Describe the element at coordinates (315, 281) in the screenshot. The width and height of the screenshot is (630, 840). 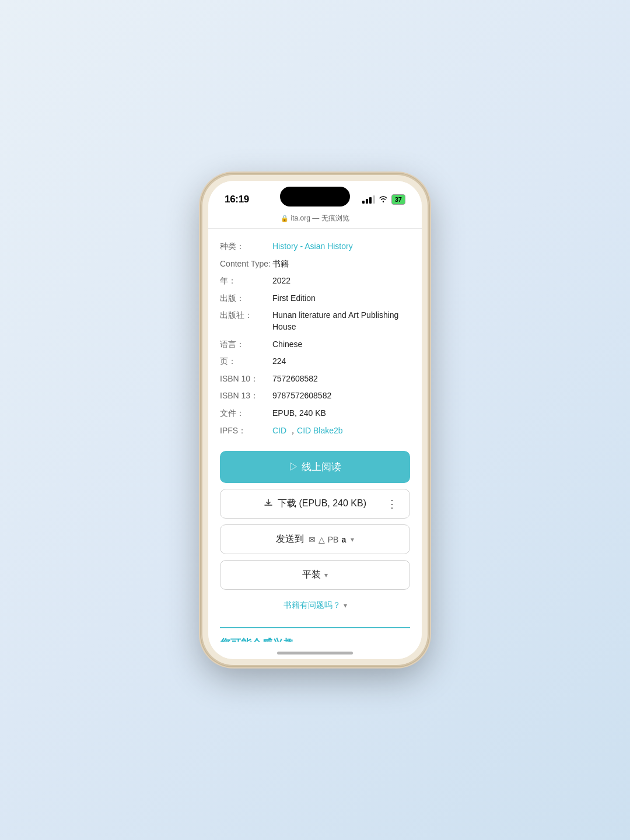
I see `year-row: 年： 2022` at that location.